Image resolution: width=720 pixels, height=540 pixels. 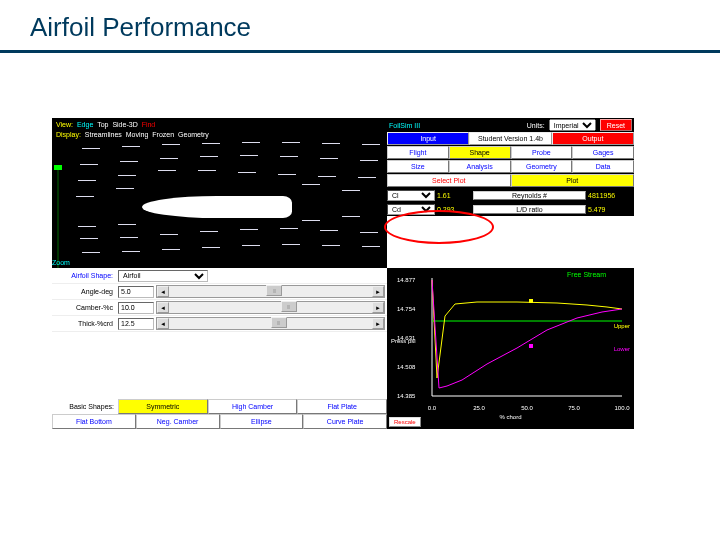 What do you see at coordinates (270, 292) in the screenshot?
I see `angle-slider: ◄|||►` at bounding box center [270, 292].